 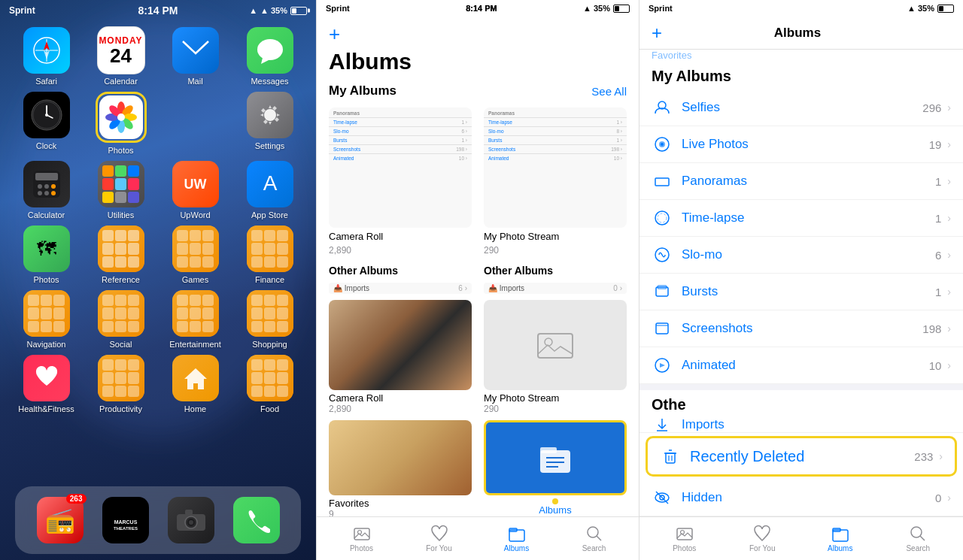 I want to click on album-camera-roll: Panoramas Time-lapse1 › Slo-mo6 › Bursts…, so click(x=400, y=182).